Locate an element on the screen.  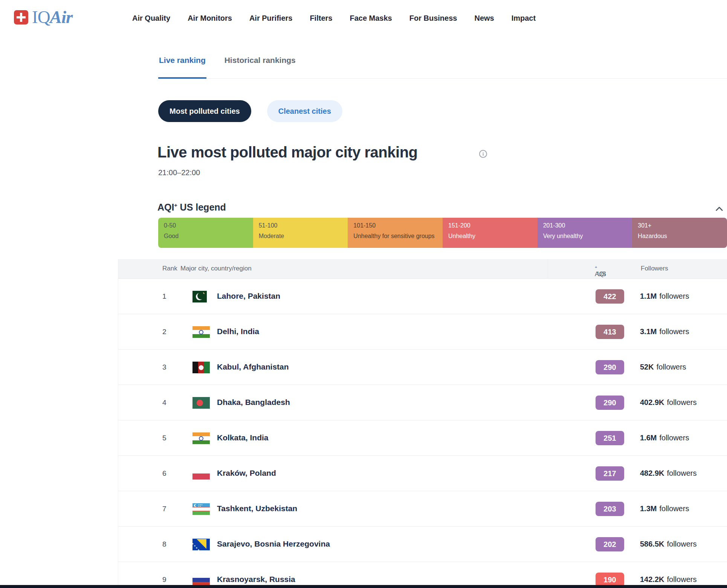
info-icon: i is located at coordinates (483, 154).